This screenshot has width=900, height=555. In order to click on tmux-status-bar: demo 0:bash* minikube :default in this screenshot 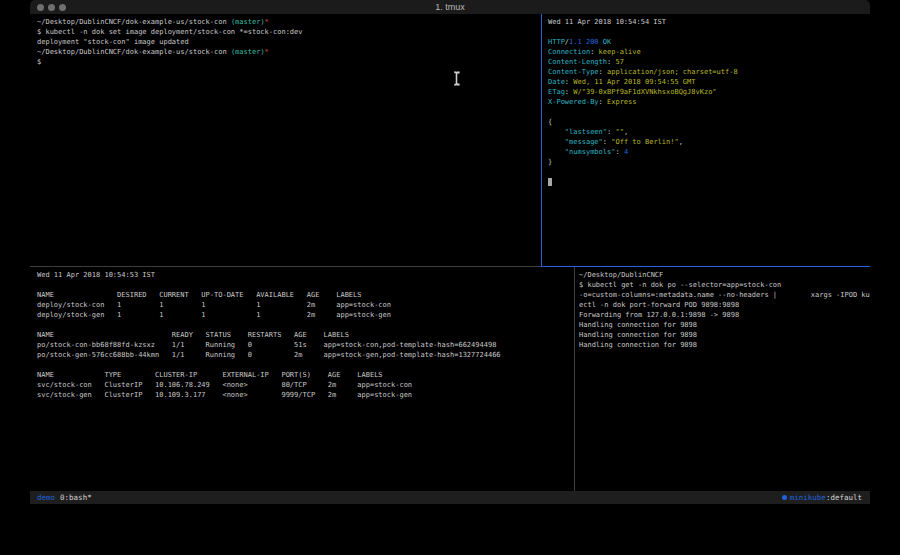, I will do `click(450, 498)`.